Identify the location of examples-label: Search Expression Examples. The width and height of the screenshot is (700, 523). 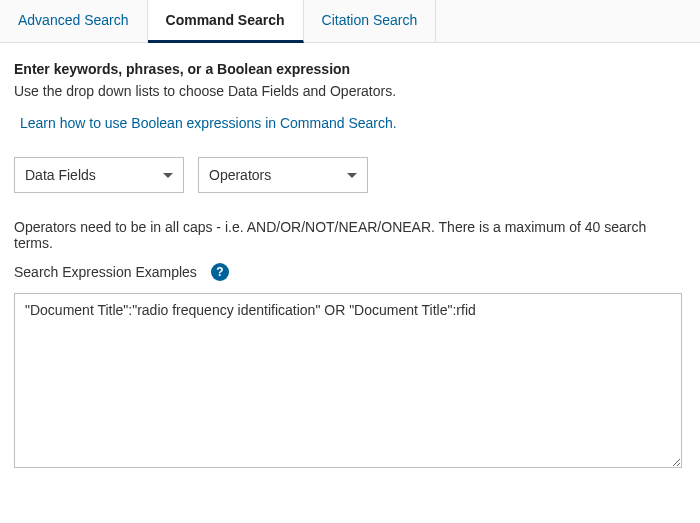
(106, 272).